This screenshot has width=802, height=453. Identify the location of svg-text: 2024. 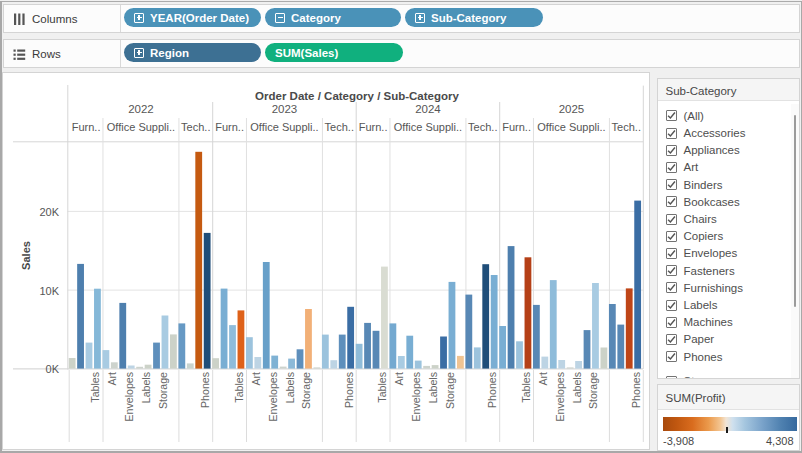
(428, 109).